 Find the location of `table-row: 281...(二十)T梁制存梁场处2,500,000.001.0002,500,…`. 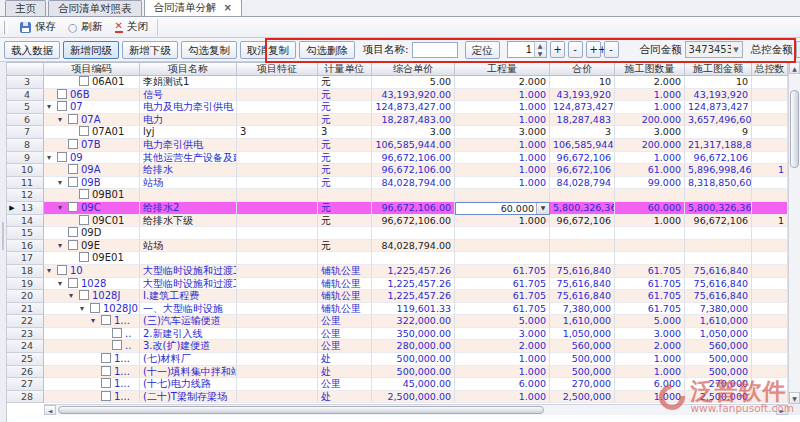

table-row: 281...(二十)T梁制存梁场处2,500,000.001.0002,500,… is located at coordinates (398, 398).